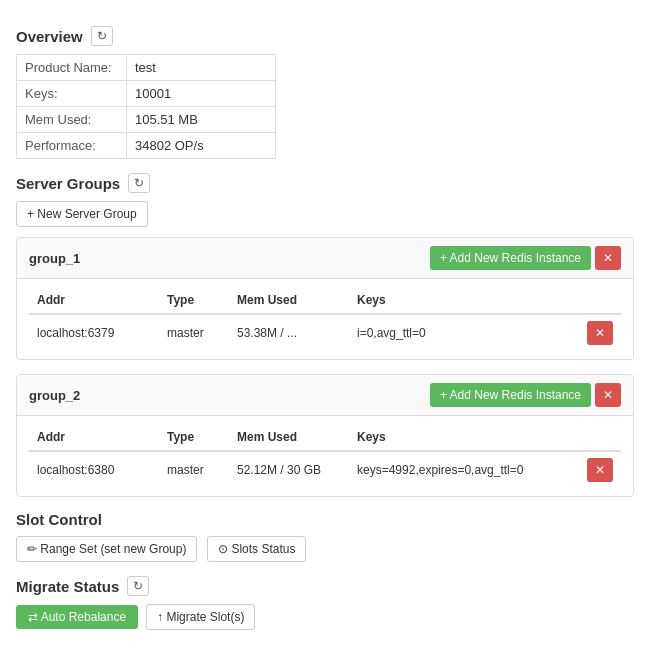 The height and width of the screenshot is (648, 650). What do you see at coordinates (202, 94) in the screenshot?
I see `overview-value: 10001` at bounding box center [202, 94].